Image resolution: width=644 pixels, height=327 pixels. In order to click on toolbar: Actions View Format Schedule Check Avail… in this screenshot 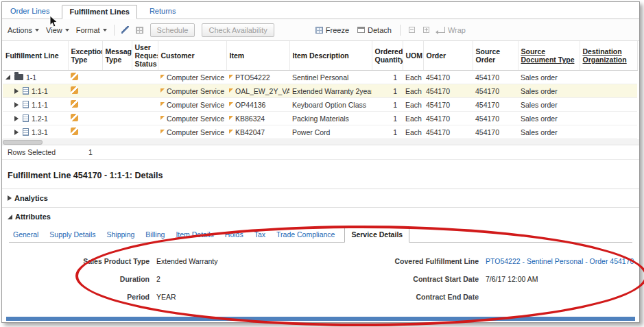, I will do `click(321, 30)`.